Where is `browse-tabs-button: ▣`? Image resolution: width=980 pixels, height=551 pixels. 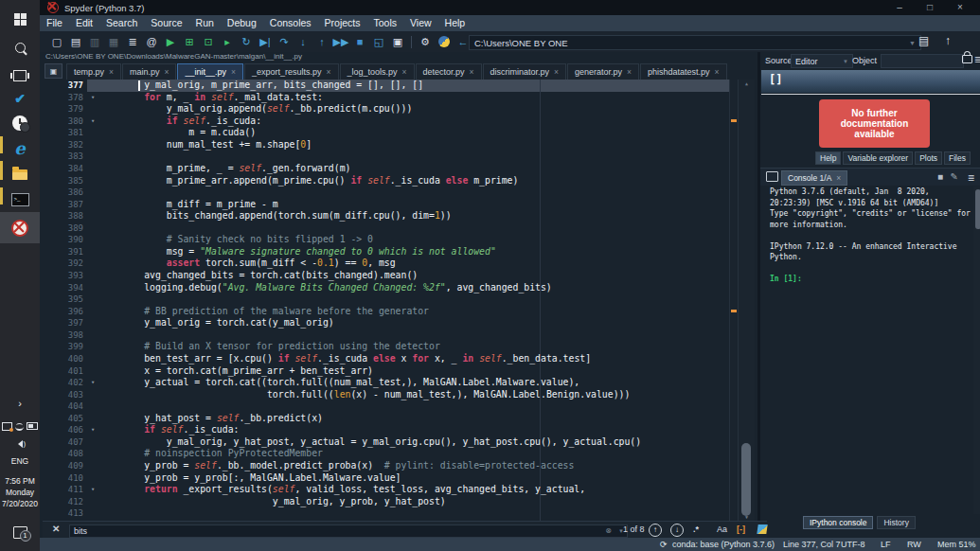
browse-tabs-button: ▣ is located at coordinates (53, 71).